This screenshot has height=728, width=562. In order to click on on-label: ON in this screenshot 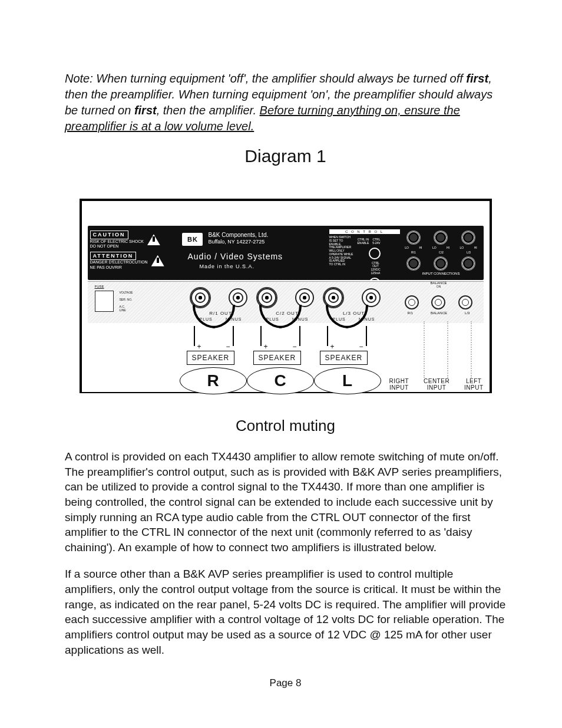, I will do `click(439, 286)`.